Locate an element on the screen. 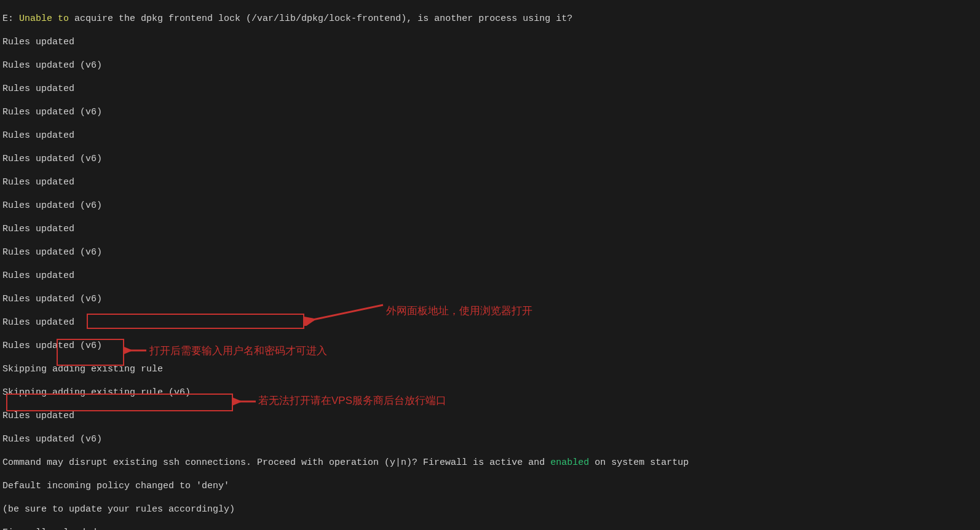 Image resolution: width=980 pixels, height=530 pixels. error-line: E: Unable to acquire the dpkg frontend l… is located at coordinates (490, 18).